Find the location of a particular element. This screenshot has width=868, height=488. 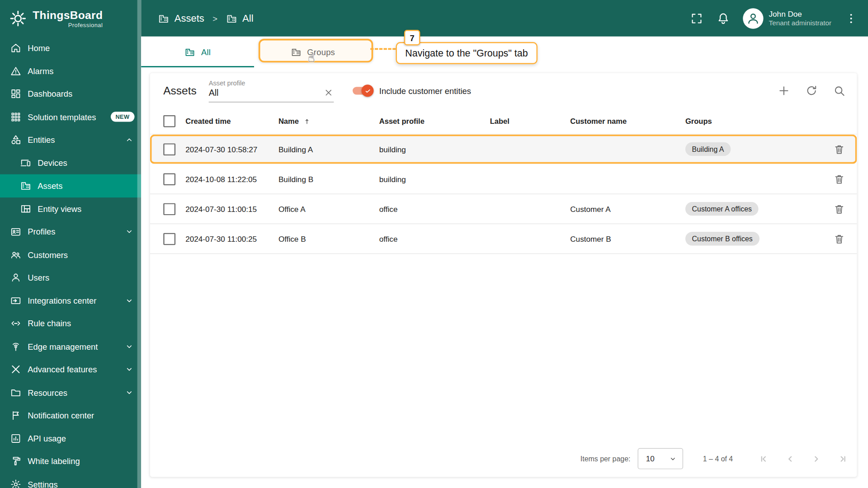

search-button is located at coordinates (839, 90).